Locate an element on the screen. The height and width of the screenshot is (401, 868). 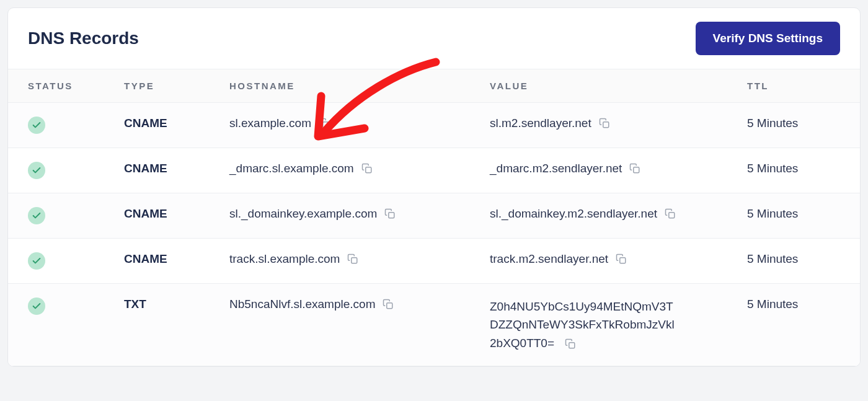
hostname-cell: sl.example.com is located at coordinates (270, 123).